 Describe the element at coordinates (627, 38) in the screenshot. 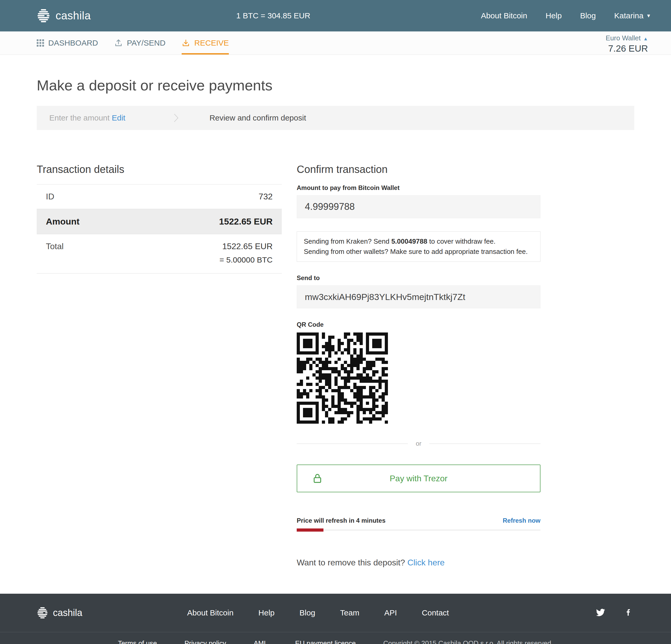

I see `wallet-label: Euro Wallet▲` at that location.